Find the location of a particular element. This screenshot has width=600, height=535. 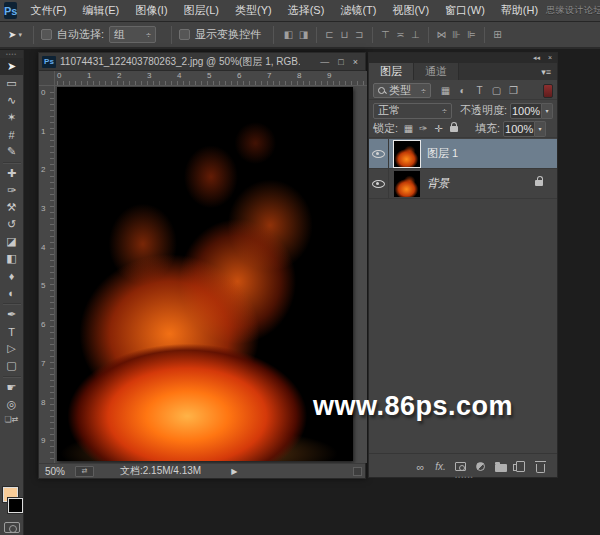

tool-blur: ♦ is located at coordinates (12, 276).